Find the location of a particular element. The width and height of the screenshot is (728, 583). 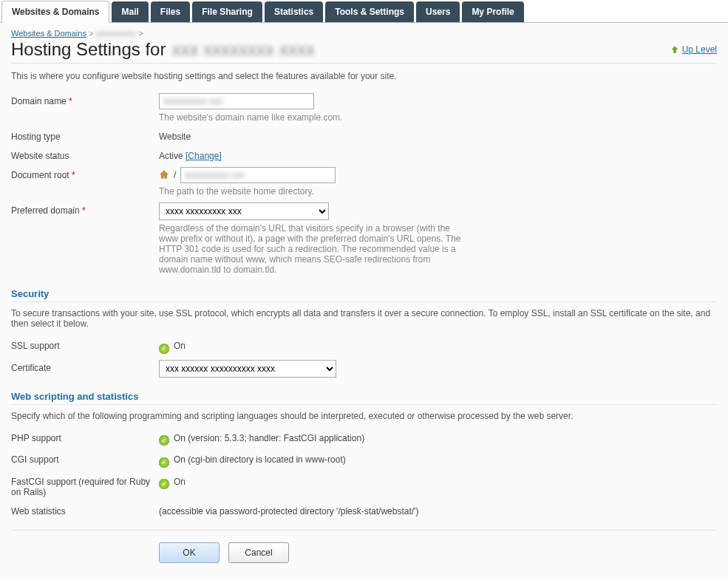

document-root-hint: The path to the website home directory. is located at coordinates (314, 191).